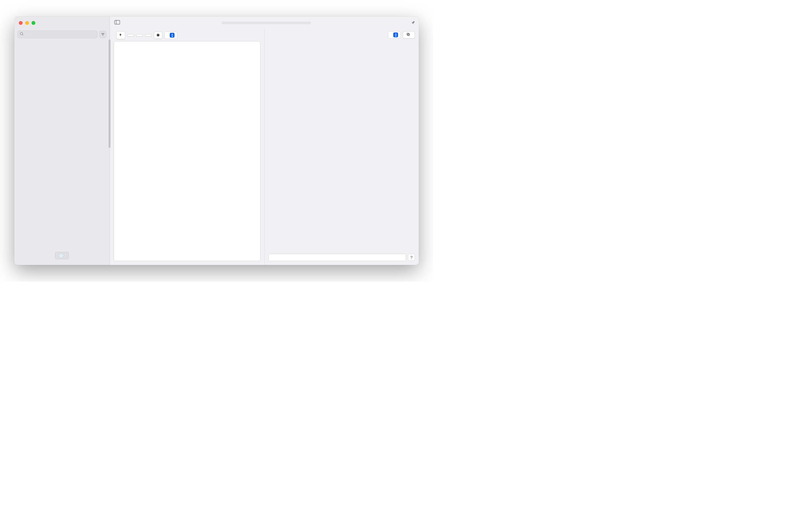 The height and width of the screenshot is (528, 812). What do you see at coordinates (61, 256) in the screenshot?
I see `mail-icon: ✉️` at bounding box center [61, 256].